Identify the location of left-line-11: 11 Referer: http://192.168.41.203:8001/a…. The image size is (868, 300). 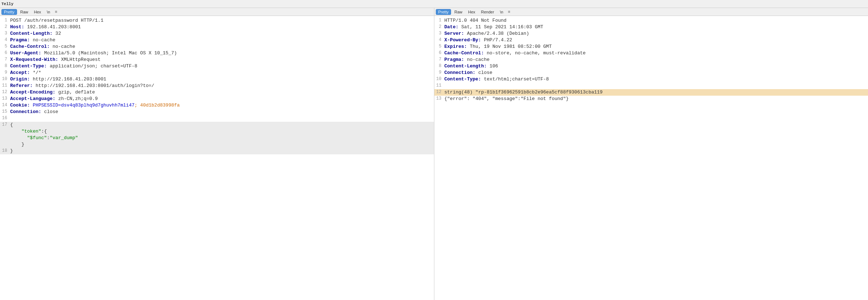
(217, 86).